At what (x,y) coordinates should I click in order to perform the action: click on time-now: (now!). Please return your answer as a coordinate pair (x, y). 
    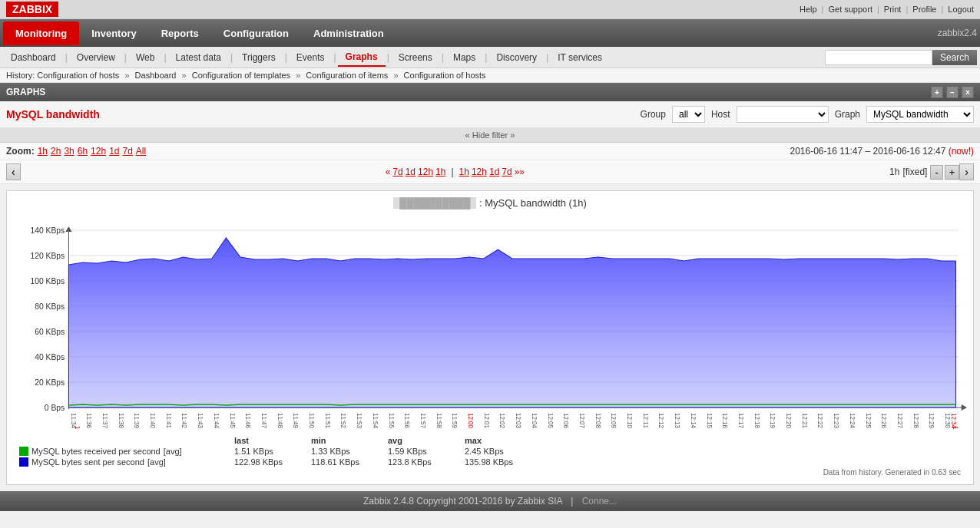
    Looking at the image, I should click on (962, 151).